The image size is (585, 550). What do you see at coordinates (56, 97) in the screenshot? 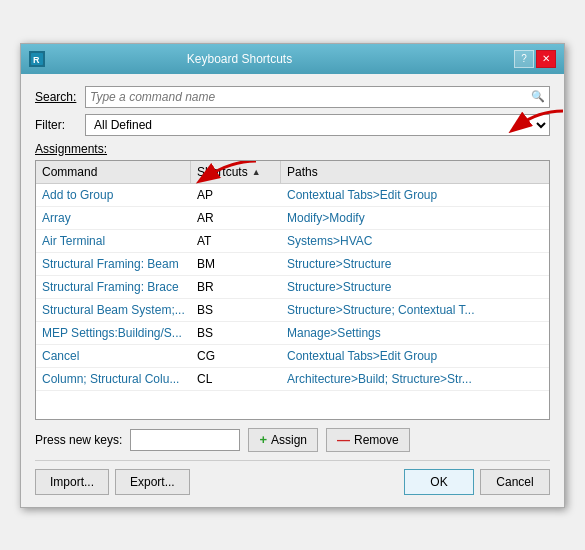
I see `search-label: Search:` at bounding box center [56, 97].